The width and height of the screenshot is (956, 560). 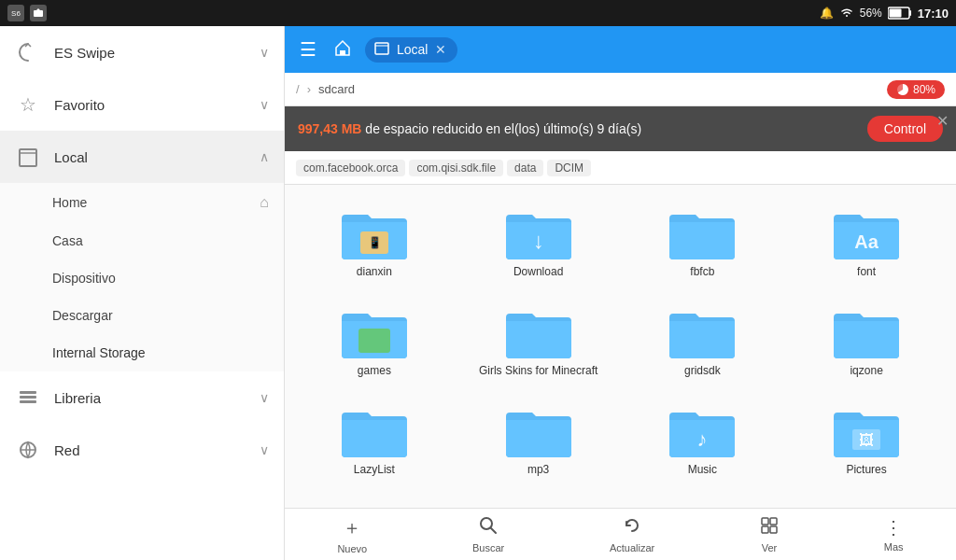 What do you see at coordinates (161, 241) in the screenshot?
I see `casa-label: Casa` at bounding box center [161, 241].